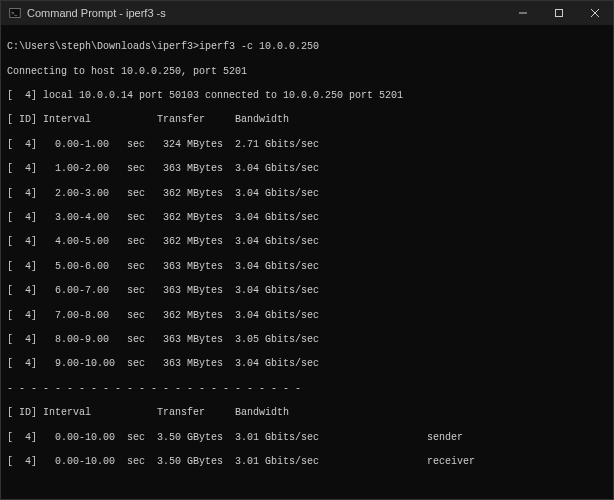 This screenshot has height=500, width=614. I want to click on titlebar-controls, so click(559, 13).